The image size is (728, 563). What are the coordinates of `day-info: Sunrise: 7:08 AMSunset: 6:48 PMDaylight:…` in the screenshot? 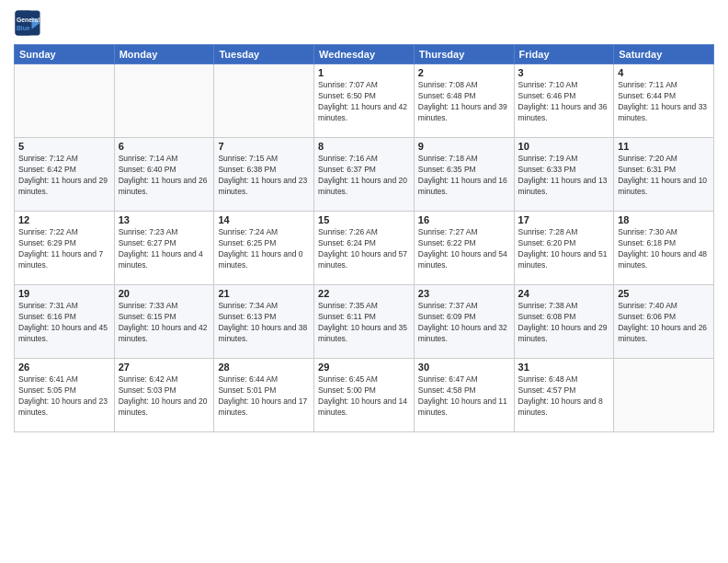 It's located at (464, 102).